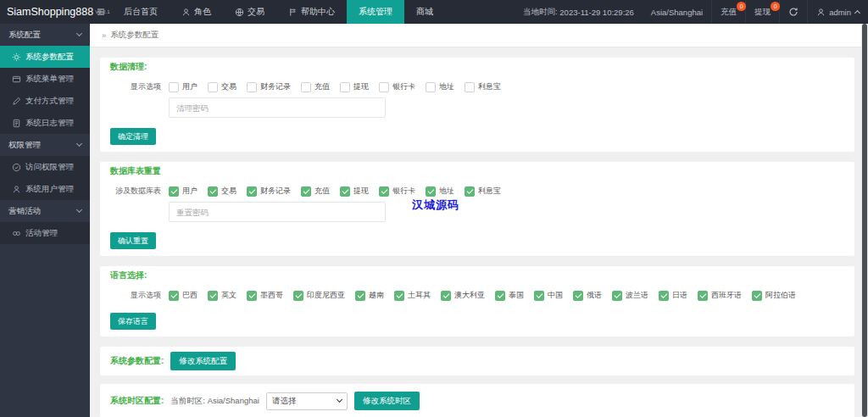 The image size is (868, 417). What do you see at coordinates (728, 12) in the screenshot?
I see `recharge-alert: 充值0` at bounding box center [728, 12].